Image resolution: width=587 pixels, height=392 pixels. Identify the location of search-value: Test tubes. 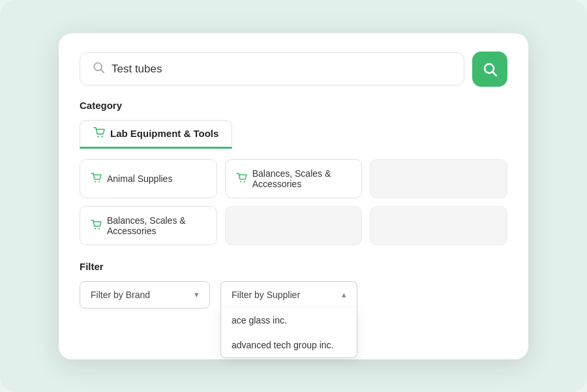
(137, 69).